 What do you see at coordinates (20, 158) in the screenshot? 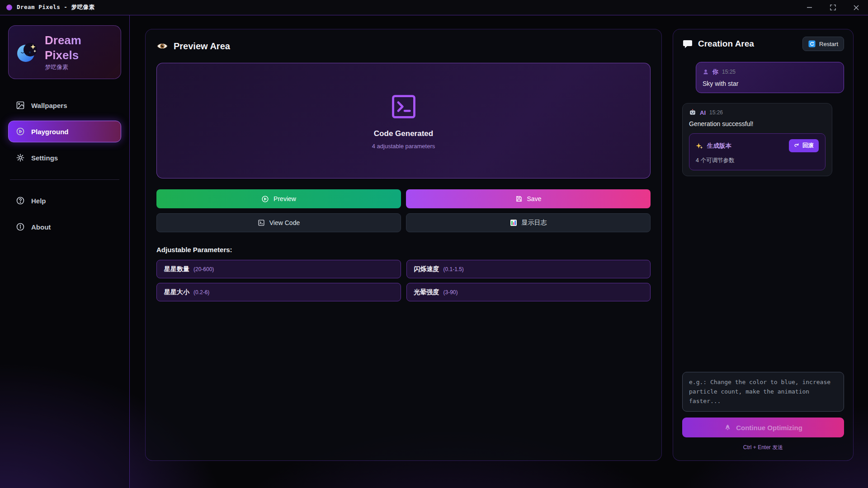
I see `gear-icon` at bounding box center [20, 158].